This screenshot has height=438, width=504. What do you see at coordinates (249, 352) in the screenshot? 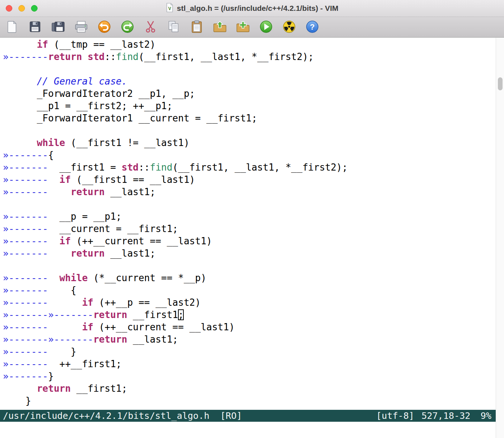
I see `code-line: »------- }` at bounding box center [249, 352].